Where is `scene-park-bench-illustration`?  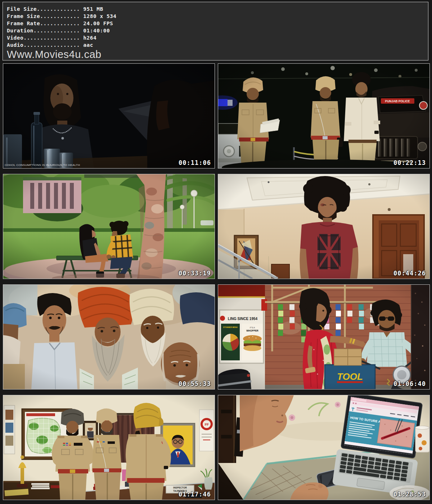 scene-park-bench-illustration is located at coordinates (109, 226).